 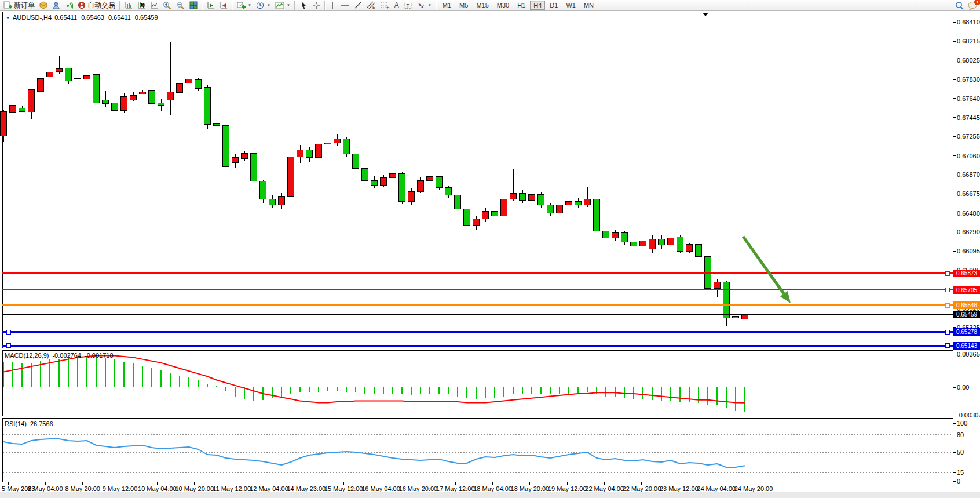 What do you see at coordinates (968, 136) in the screenshot?
I see `price-axis-label: 0.67255` at bounding box center [968, 136].